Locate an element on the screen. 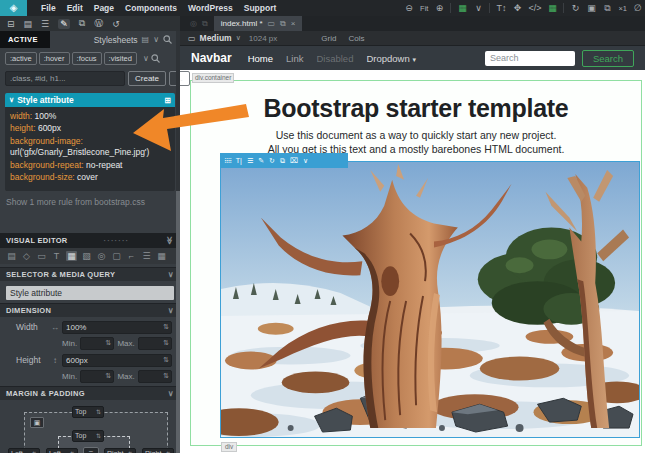 The width and height of the screenshot is (645, 453). code-view-icon: </> is located at coordinates (534, 8).